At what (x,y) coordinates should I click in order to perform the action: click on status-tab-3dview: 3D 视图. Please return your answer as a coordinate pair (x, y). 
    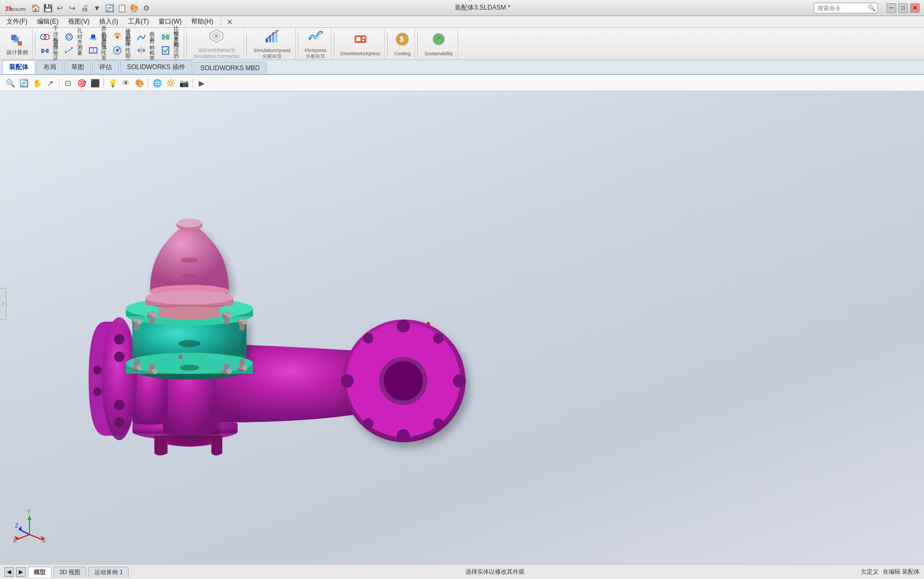
    Looking at the image, I should click on (70, 572).